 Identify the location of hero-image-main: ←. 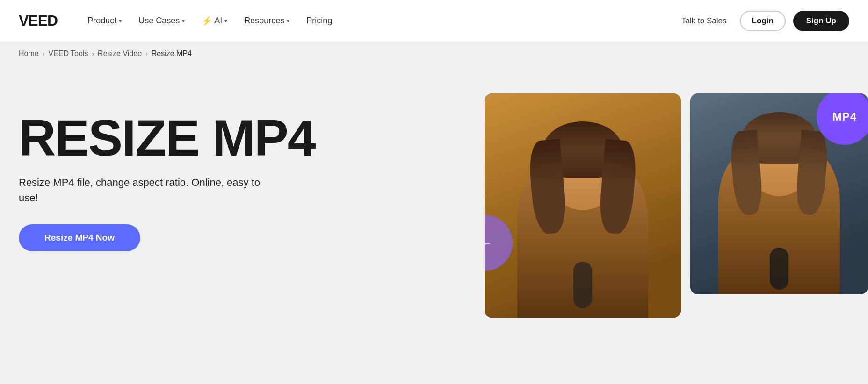
(583, 206).